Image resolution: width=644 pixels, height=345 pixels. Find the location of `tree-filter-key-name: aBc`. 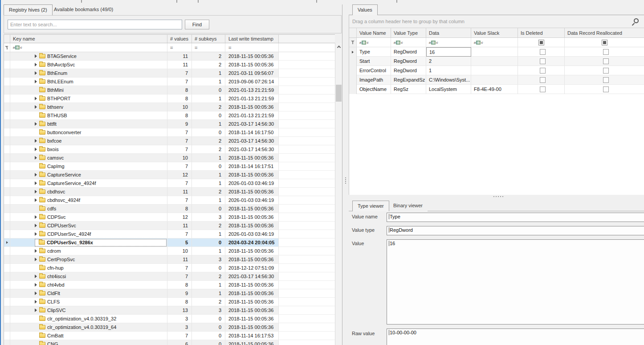

tree-filter-key-name: aBc is located at coordinates (89, 47).